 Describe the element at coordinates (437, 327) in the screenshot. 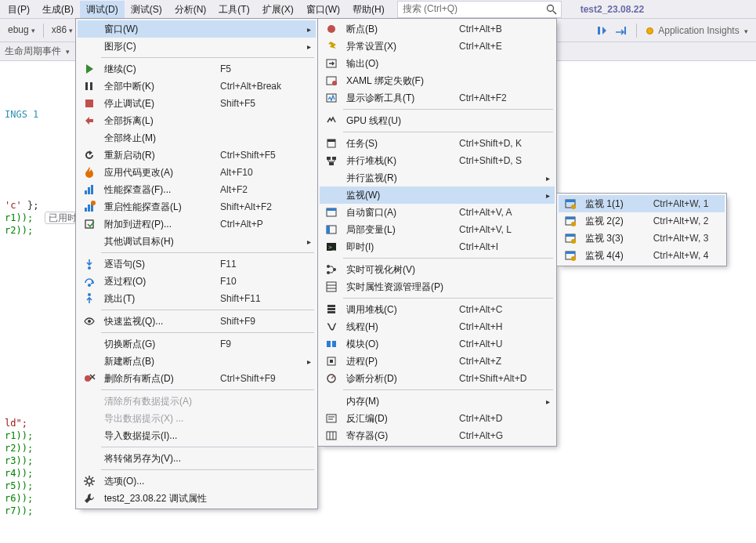

I see `windows-menu-item: 线程(H)Ctrl+Alt+H` at that location.